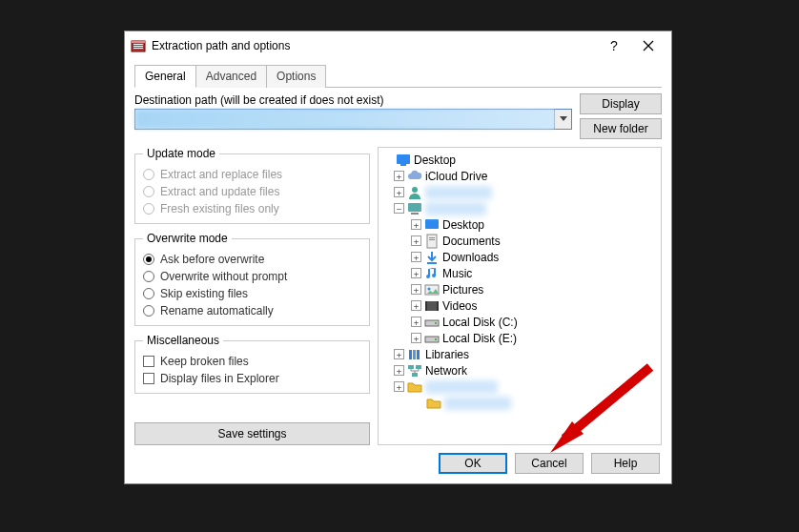  I want to click on update-mode-legend: Update mode, so click(181, 153).